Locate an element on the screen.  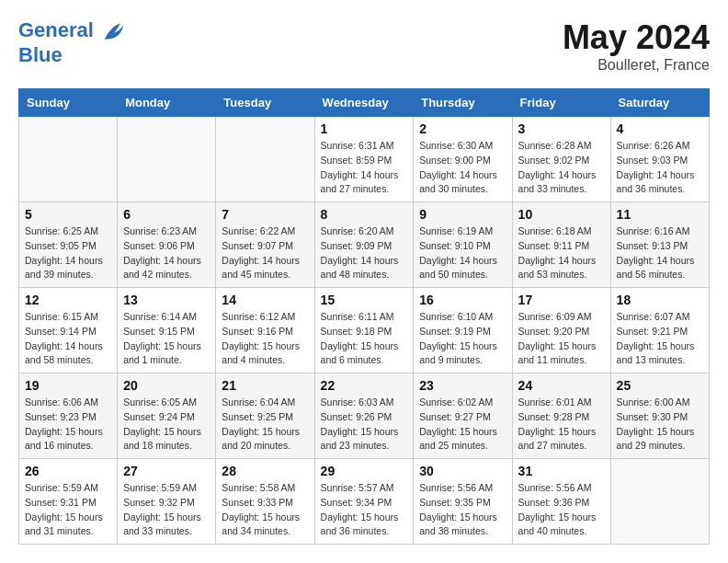
calendar-cell: 21Sunrise: 6:04 AM Sunset: 9:25 PM Dayli… is located at coordinates (265, 416).